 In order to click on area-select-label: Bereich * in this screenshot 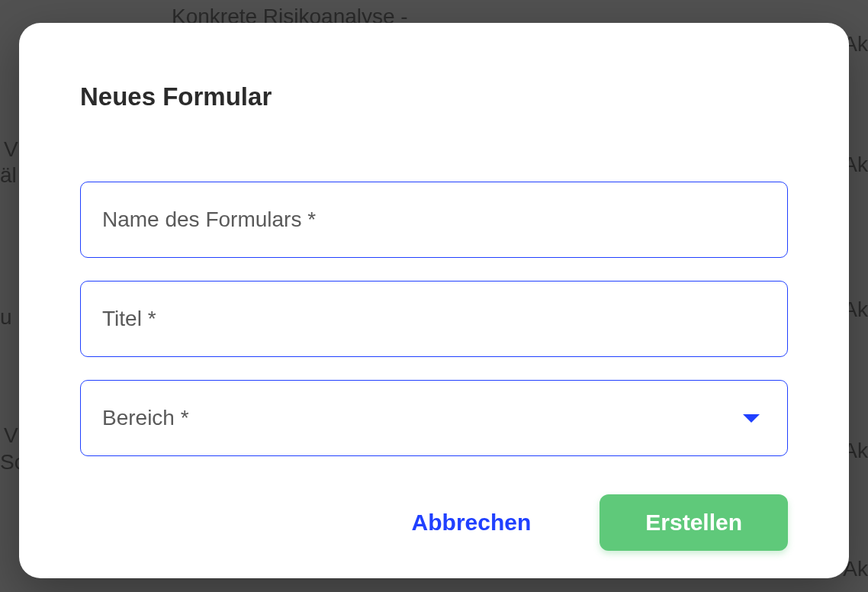, I will do `click(146, 418)`.